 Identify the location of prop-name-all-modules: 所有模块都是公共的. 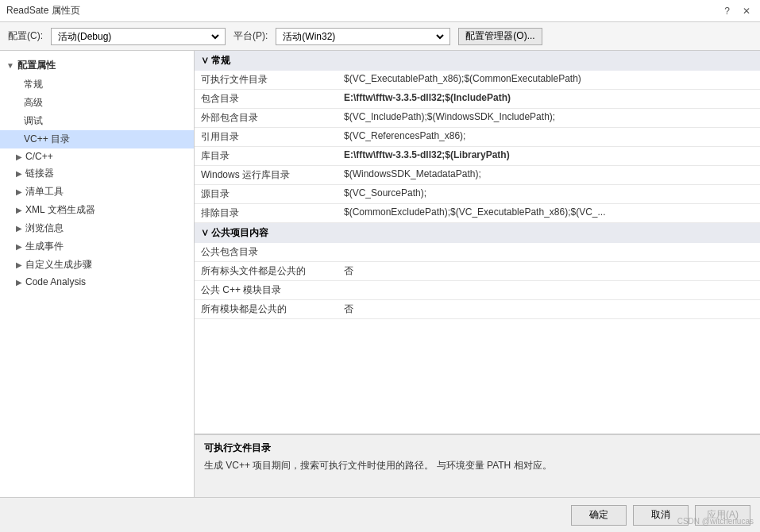
(266, 310).